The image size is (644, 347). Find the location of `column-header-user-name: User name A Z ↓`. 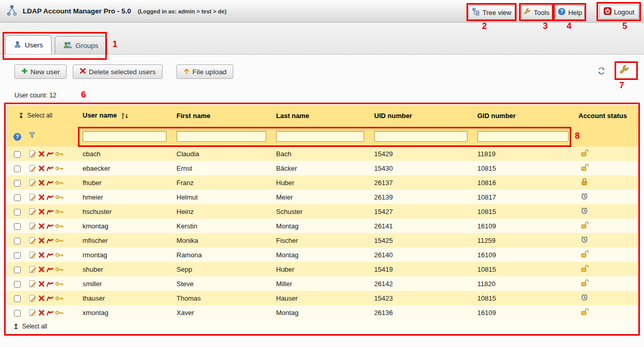

column-header-user-name: User name A Z ↓ is located at coordinates (127, 115).